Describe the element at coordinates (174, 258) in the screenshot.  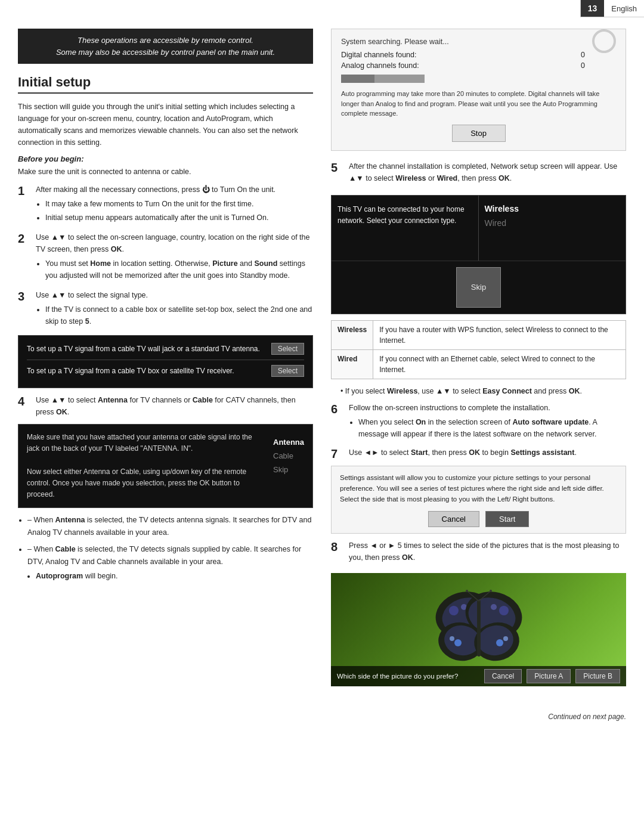
I see `step-2-content: Use ▲▼ to select the on-screen language,…` at that location.